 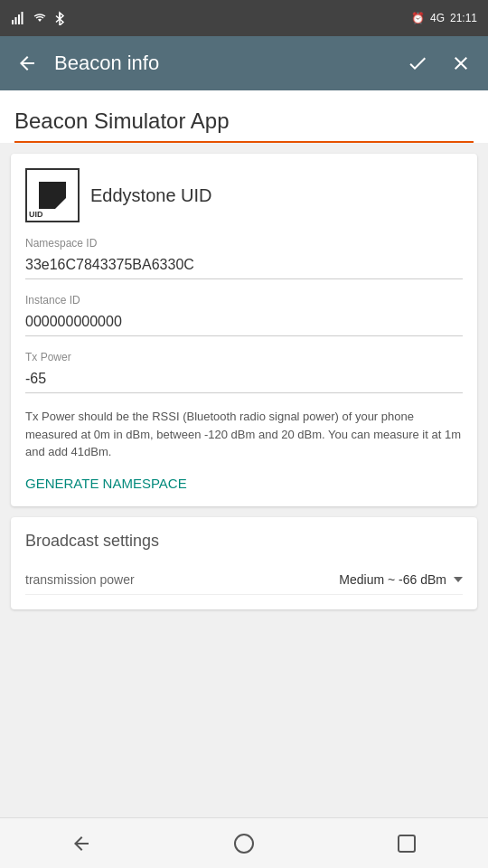 I want to click on battery-icon: 4G, so click(x=437, y=18).